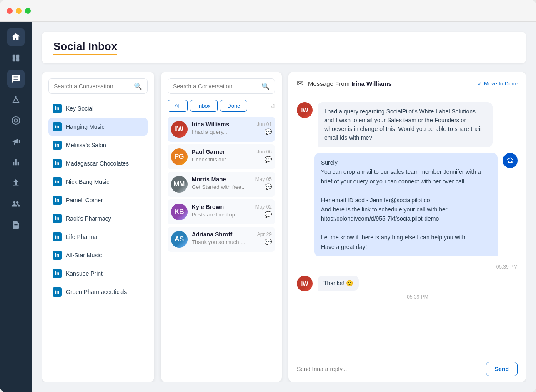 The height and width of the screenshot is (392, 536). What do you see at coordinates (215, 86) in the screenshot?
I see `middle-search-input` at bounding box center [215, 86].